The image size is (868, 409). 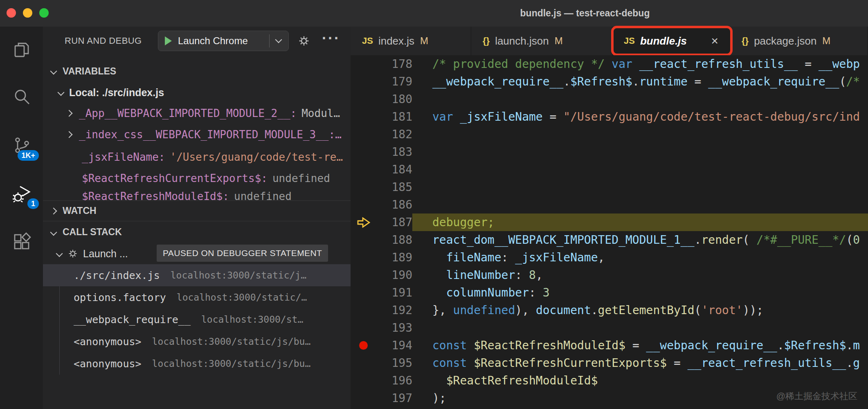 I want to click on extensions-icon, so click(x=22, y=242).